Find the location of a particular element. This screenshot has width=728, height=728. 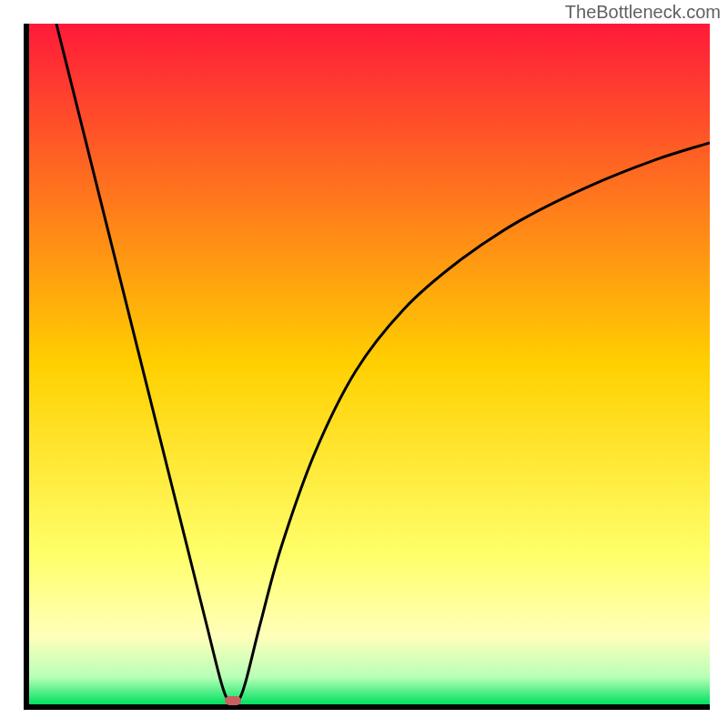

watermark-text: TheBottleneck.com is located at coordinates (642, 13).